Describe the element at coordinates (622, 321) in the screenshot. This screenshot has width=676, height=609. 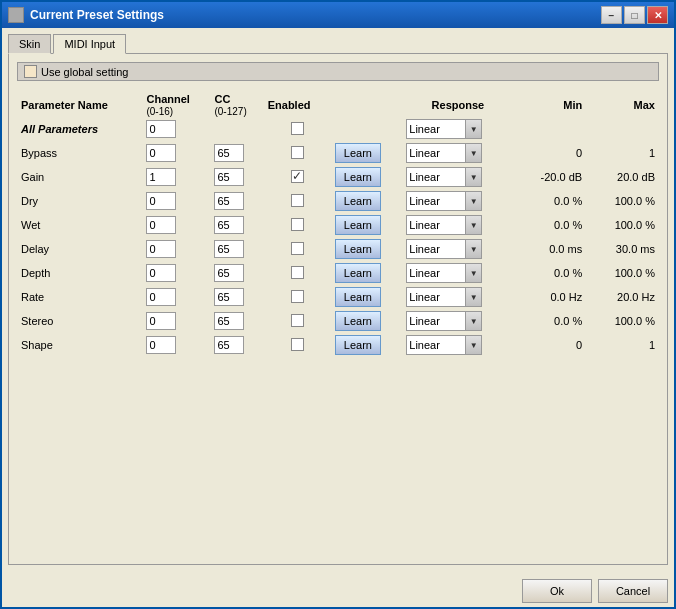
I see `max-cell: 100.0 %` at that location.